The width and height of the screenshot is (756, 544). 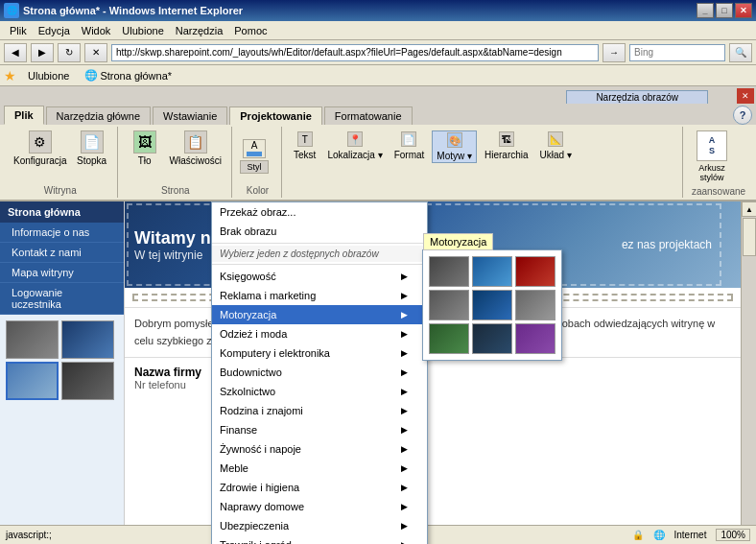 I want to click on motyw-budownictwo: Budownictwo ▶, so click(x=319, y=372).